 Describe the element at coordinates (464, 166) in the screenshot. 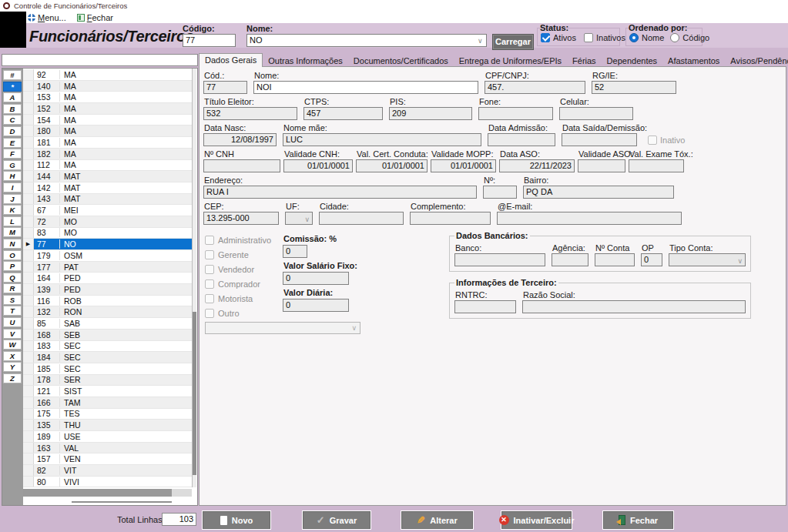

I see `val-mopp-field: 01/01/0001` at that location.